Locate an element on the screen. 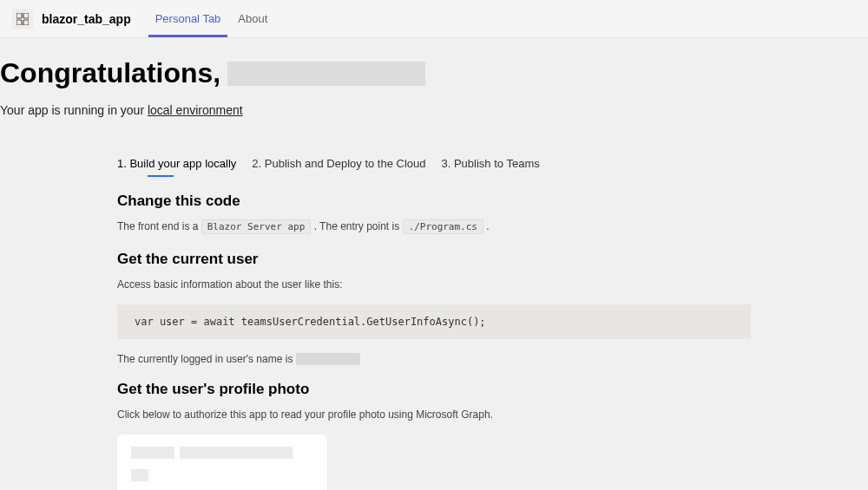  profile-photo-card is located at coordinates (222, 463).